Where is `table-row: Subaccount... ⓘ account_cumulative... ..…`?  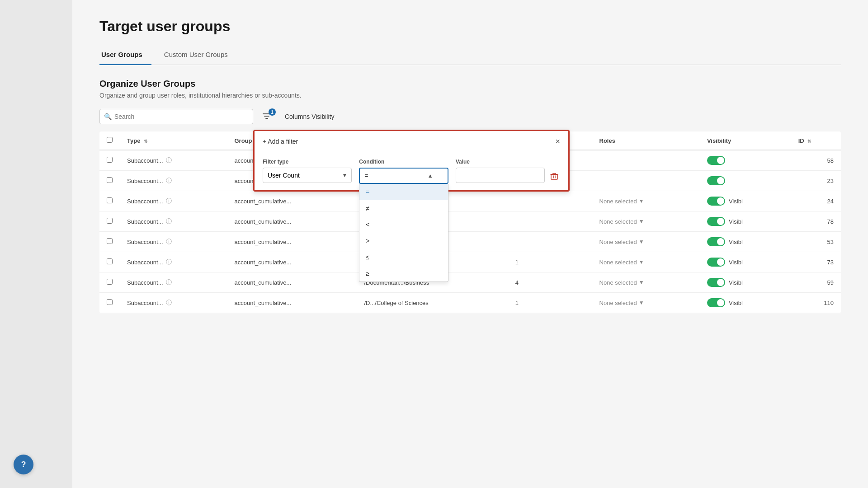 table-row: Subaccount... ⓘ account_cumulative... ..… is located at coordinates (470, 242).